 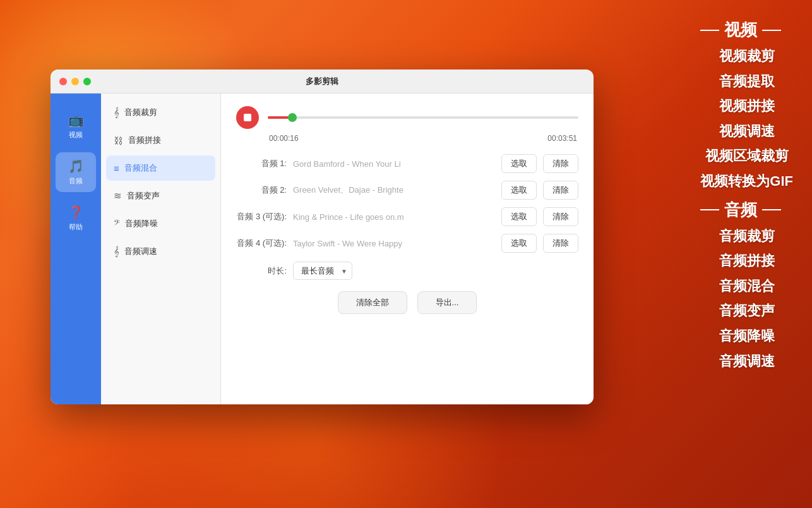 I want to click on traffic-lights, so click(x=75, y=82).